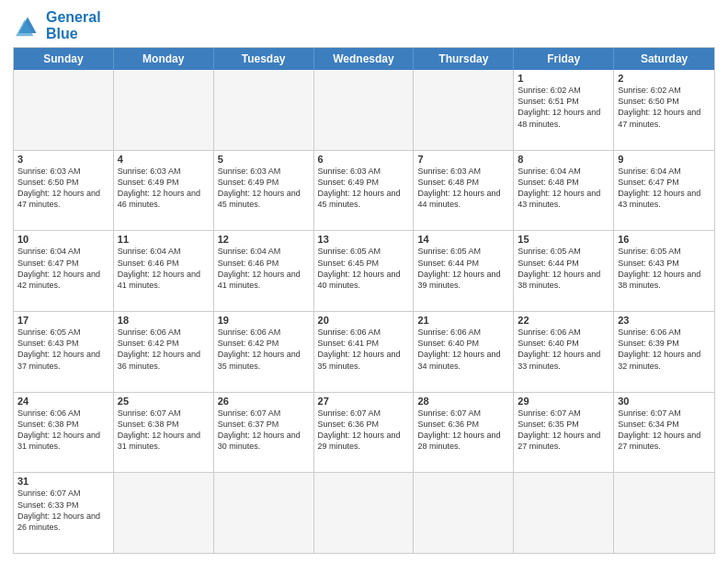 The height and width of the screenshot is (563, 728). I want to click on cal-header-tuesday: Tuesday, so click(265, 59).